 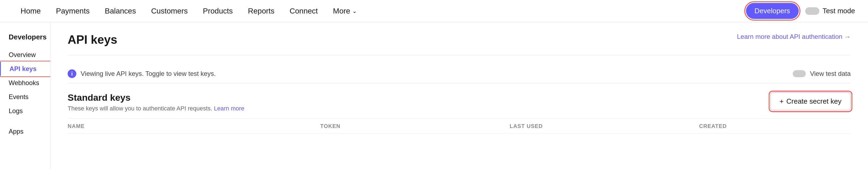 What do you see at coordinates (169, 11) in the screenshot?
I see `nav-customers: Customers` at bounding box center [169, 11].